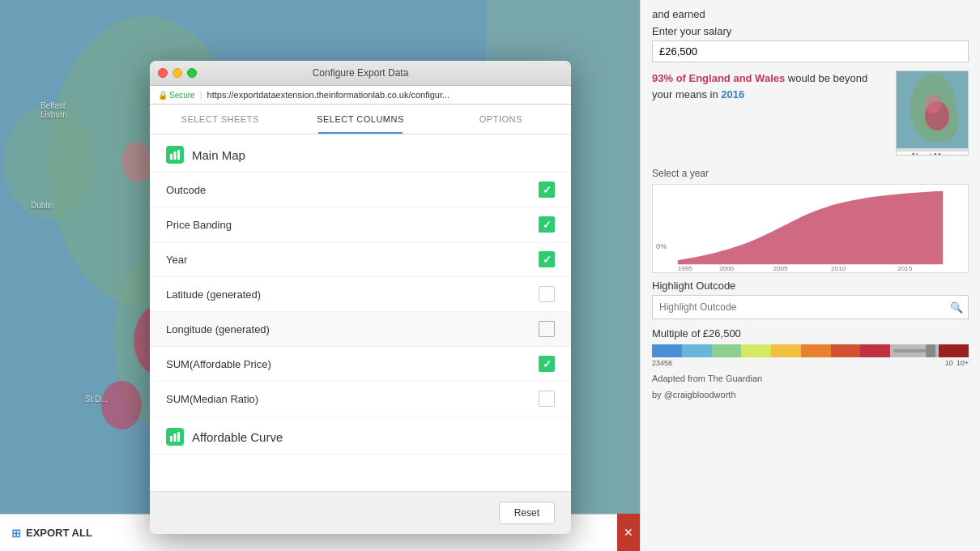 The height and width of the screenshot is (551, 980). Describe the element at coordinates (52, 533) in the screenshot. I see `export-all-button: ⊞ EXPORT ALL` at that location.